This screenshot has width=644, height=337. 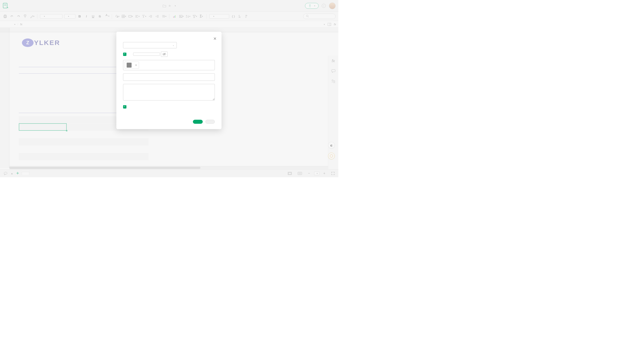 What do you see at coordinates (169, 65) in the screenshot?
I see `recipients-field: ×` at bounding box center [169, 65].